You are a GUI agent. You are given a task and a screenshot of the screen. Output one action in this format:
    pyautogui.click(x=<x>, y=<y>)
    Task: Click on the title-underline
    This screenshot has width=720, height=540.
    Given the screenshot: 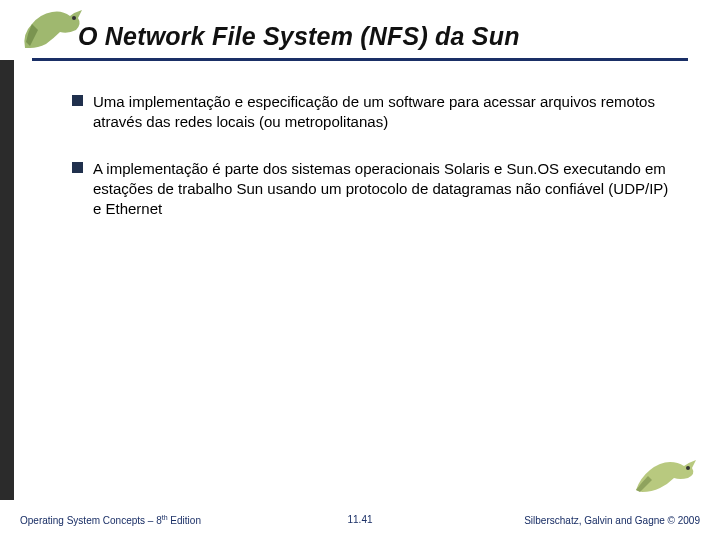 What is the action you would take?
    pyautogui.click(x=360, y=60)
    